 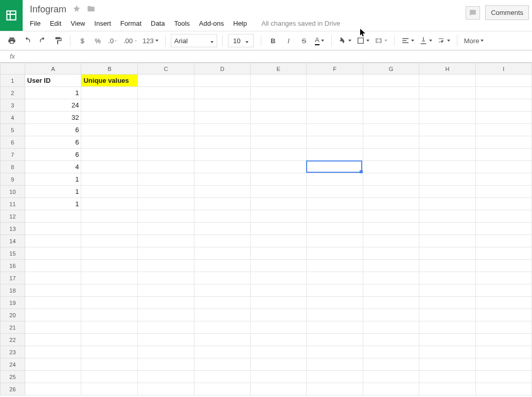 What do you see at coordinates (150, 41) in the screenshot?
I see `more-formats: 123` at bounding box center [150, 41].